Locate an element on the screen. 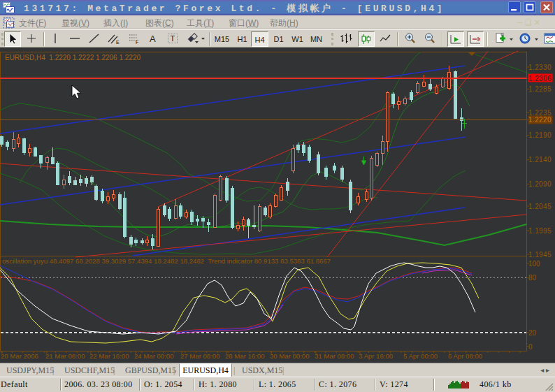 The image size is (555, 392). svg-text: 22 Mar 16:00 is located at coordinates (109, 356).